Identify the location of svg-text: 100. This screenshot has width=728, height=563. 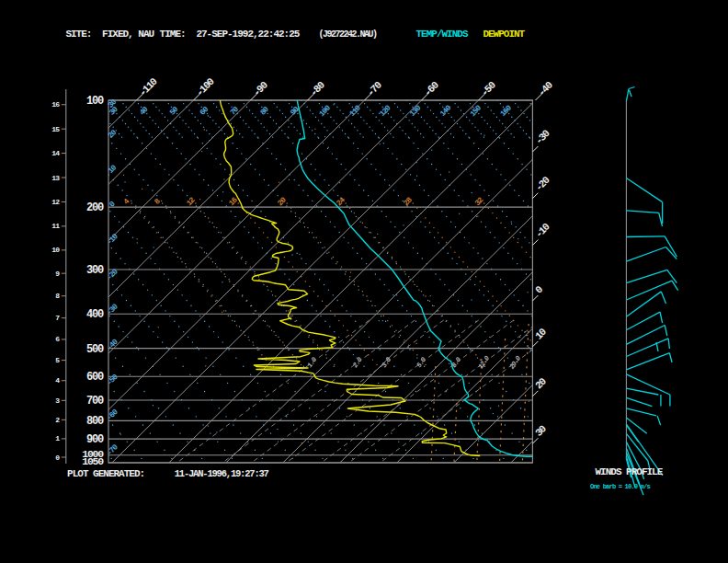
(96, 101).